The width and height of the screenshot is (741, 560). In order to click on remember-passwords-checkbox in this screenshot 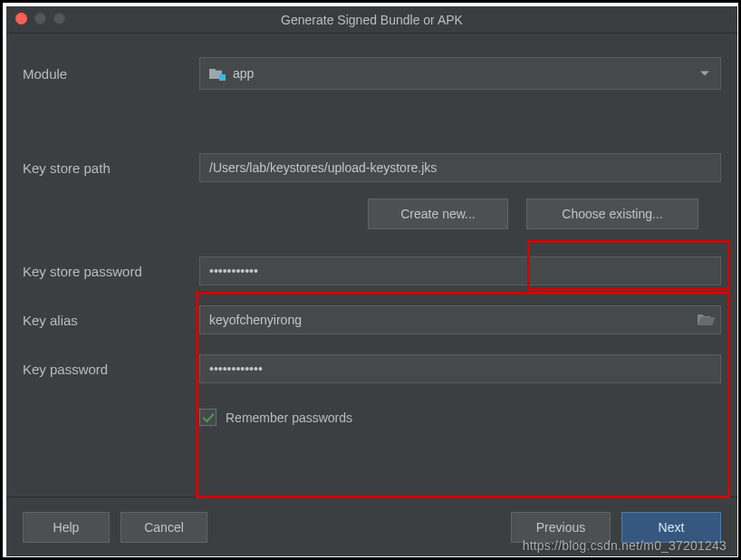, I will do `click(208, 417)`.